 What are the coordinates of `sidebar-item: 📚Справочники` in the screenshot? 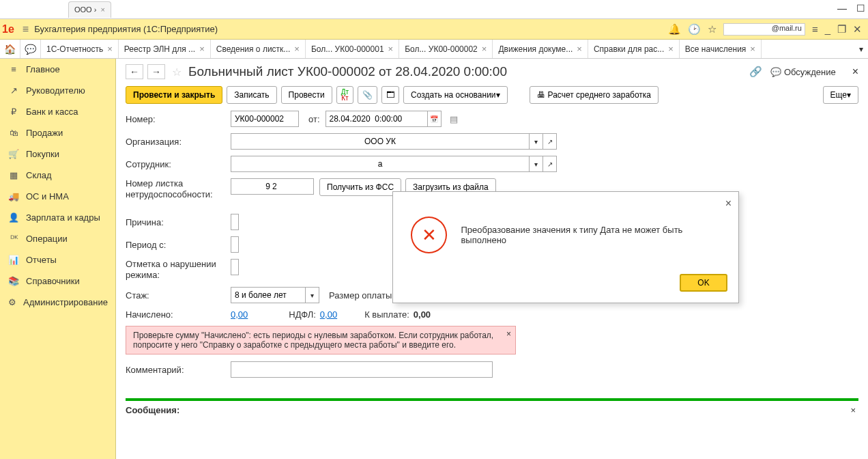 It's located at (57, 281).